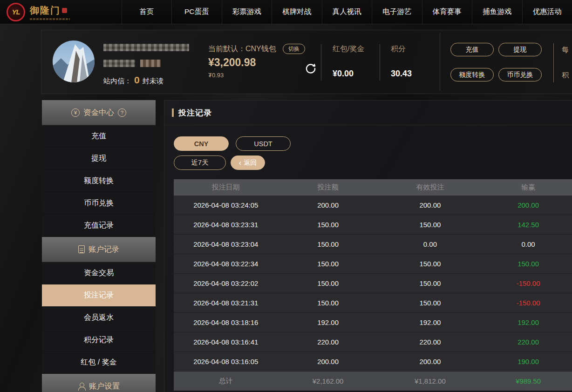  Describe the element at coordinates (373, 323) in the screenshot. I see `table-row: 2026-04-08 03:18:16 192.00 192.00 192.00` at that location.